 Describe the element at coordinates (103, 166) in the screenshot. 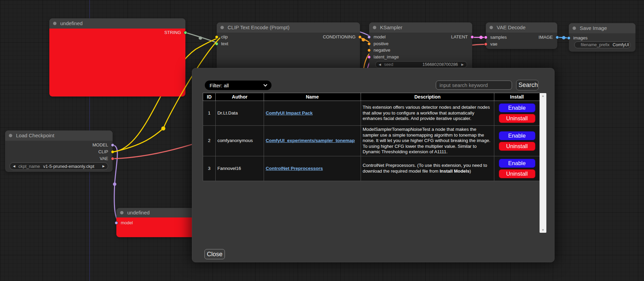

I see `next-icon: ▶` at that location.